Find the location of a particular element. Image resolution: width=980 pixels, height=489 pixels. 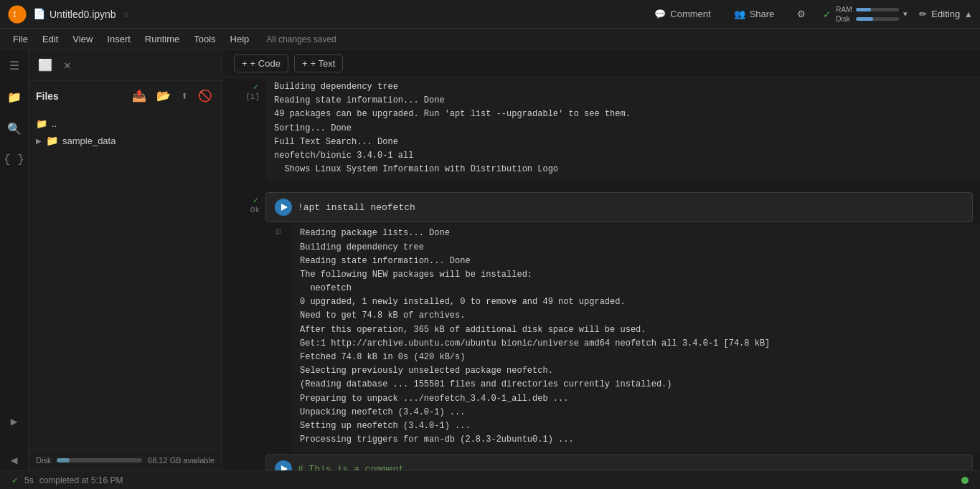

status-time: 5s is located at coordinates (29, 480).